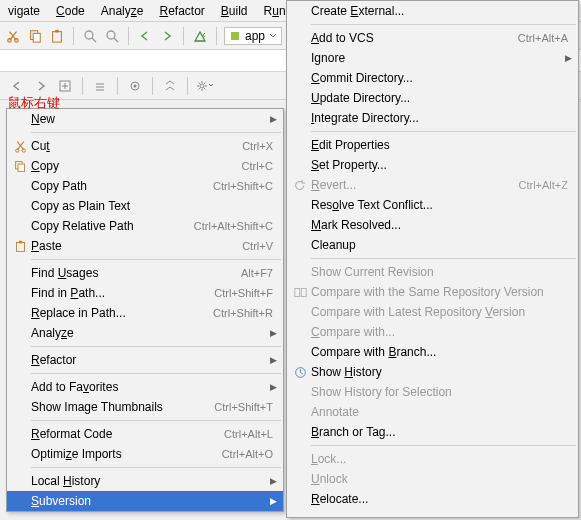 Image resolution: width=581 pixels, height=520 pixels. I want to click on menu-item-unlock: Unlock, so click(432, 479).